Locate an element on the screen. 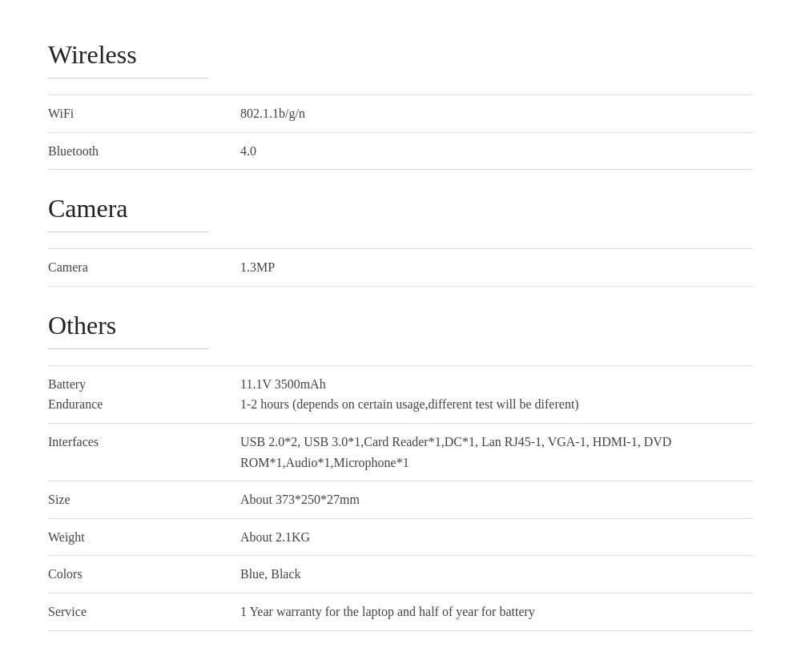 The image size is (801, 672). size-row: Size About 373*250*27mm is located at coordinates (400, 500).